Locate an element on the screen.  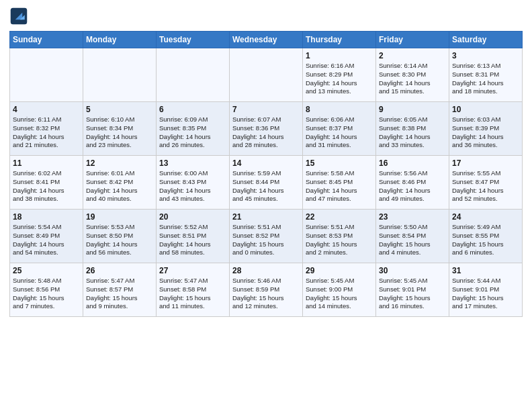
day-info: Sunrise: 5:52 AMSunset: 8:51 PMDaylight:… is located at coordinates (193, 240).